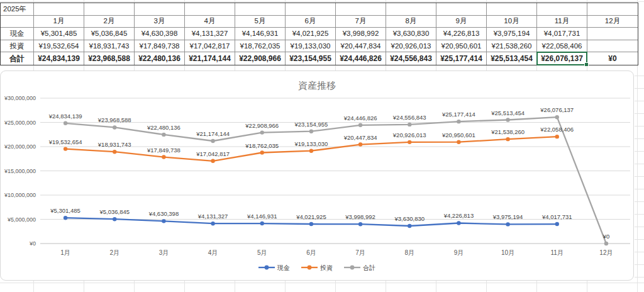 The image size is (644, 292). Describe the element at coordinates (260, 22) in the screenshot. I see `col-header-month-5: 5月` at that location.